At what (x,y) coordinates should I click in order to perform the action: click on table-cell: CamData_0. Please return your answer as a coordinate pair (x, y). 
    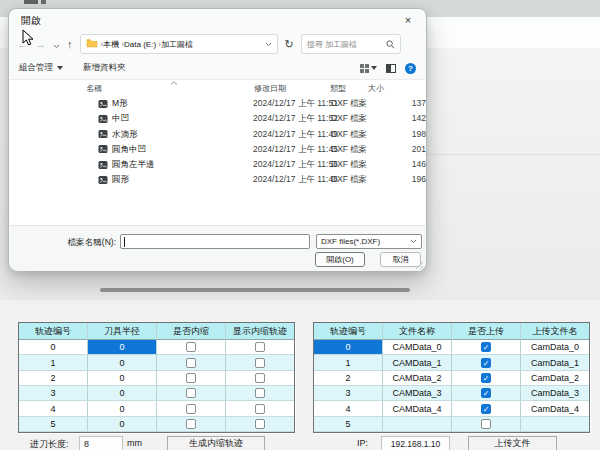
    Looking at the image, I should click on (555, 348).